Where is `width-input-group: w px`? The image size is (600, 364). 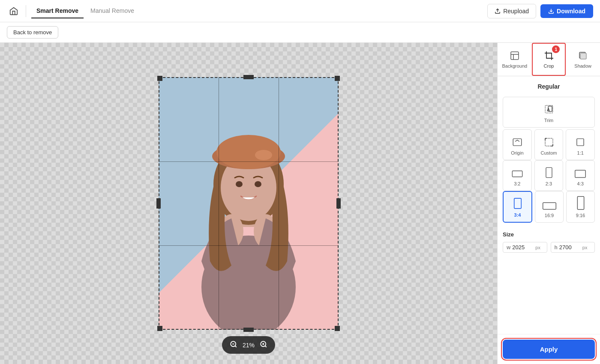 width-input-group: w px is located at coordinates (525, 248).